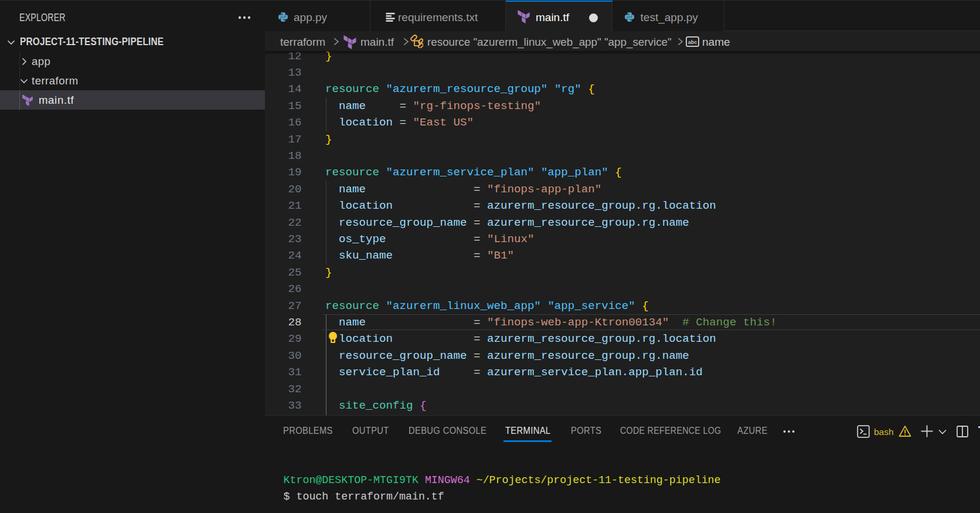 The height and width of the screenshot is (513, 980). Describe the element at coordinates (693, 42) in the screenshot. I see `svg-text: abc` at that location.